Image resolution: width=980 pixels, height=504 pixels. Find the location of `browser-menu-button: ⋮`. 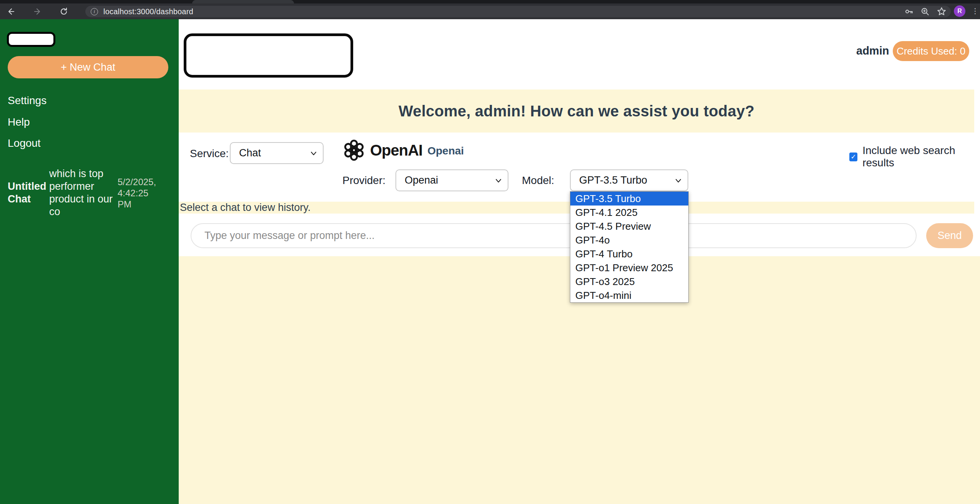

browser-menu-button: ⋮ is located at coordinates (975, 11).